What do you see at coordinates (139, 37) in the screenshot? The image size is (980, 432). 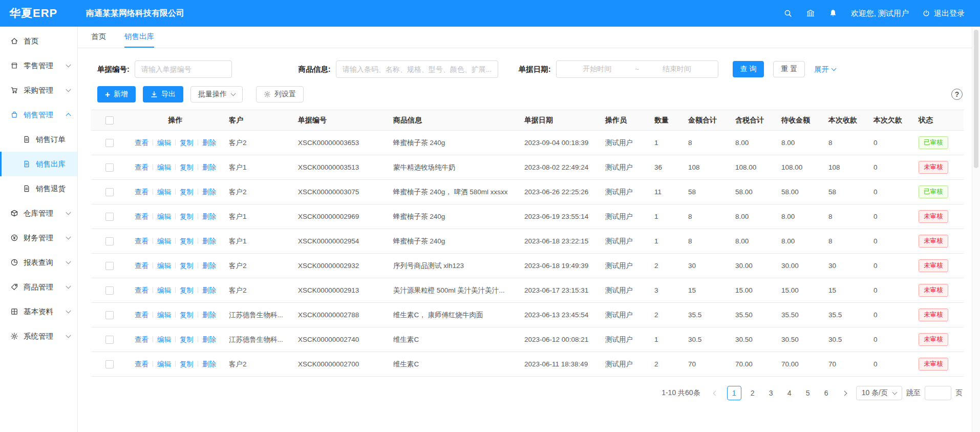 I see `tab-sales-outbound: 销售出库` at bounding box center [139, 37].